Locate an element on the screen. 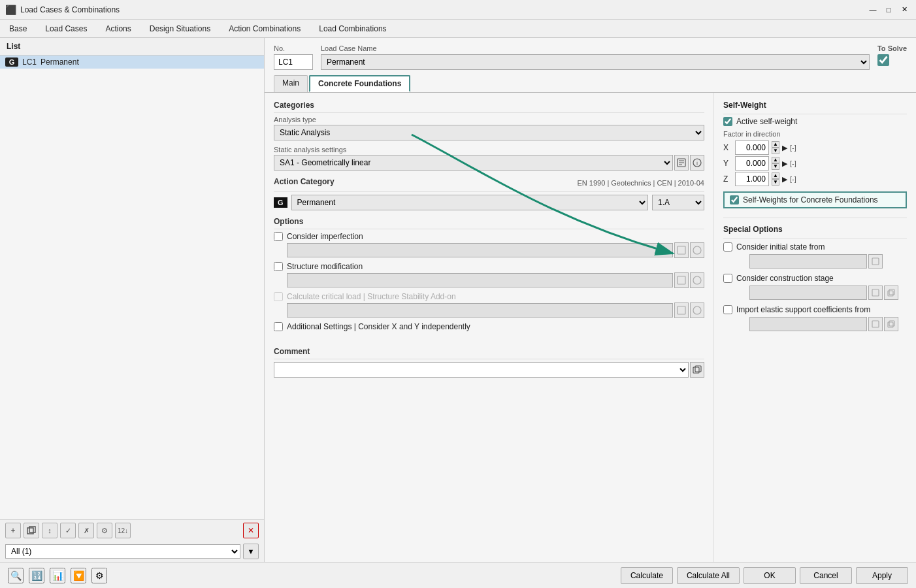 This screenshot has width=916, height=588. name-label: Load Case Name is located at coordinates (595, 48).